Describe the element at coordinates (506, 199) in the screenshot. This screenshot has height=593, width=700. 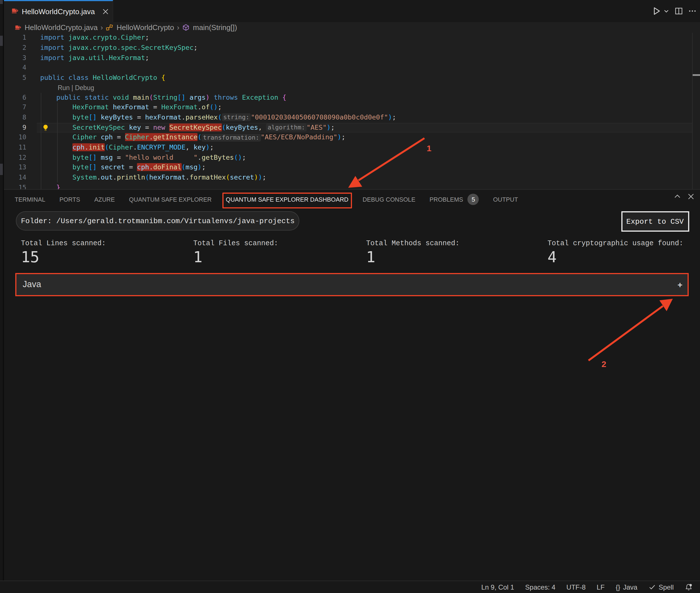
I see `panel-tab-output: OUTPUT` at that location.